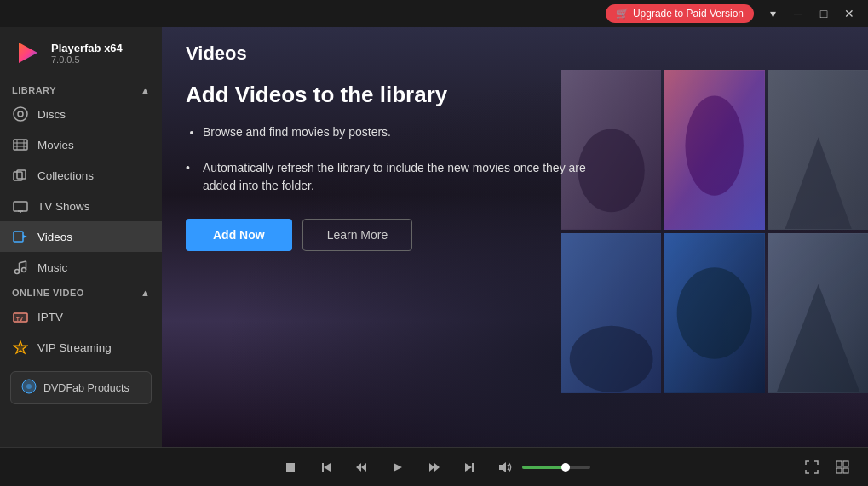 This screenshot has width=868, height=486. I want to click on play-button, so click(398, 467).